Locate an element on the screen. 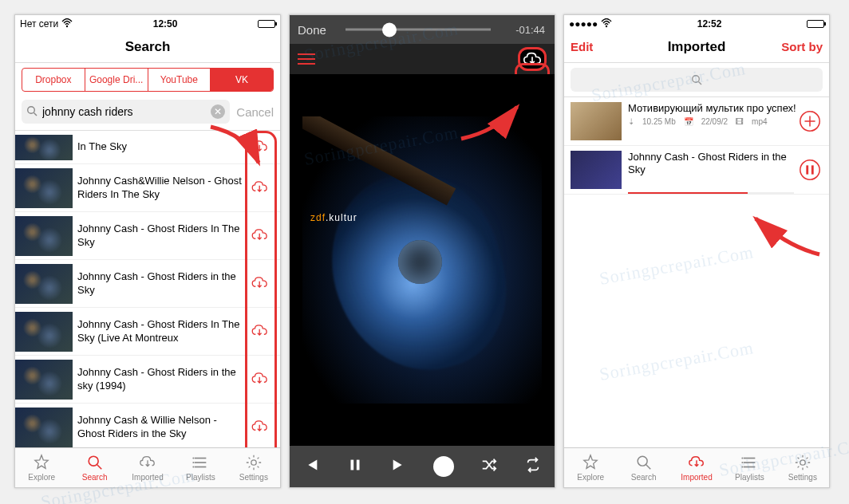 The width and height of the screenshot is (849, 504). shuffle-button is located at coordinates (489, 467).